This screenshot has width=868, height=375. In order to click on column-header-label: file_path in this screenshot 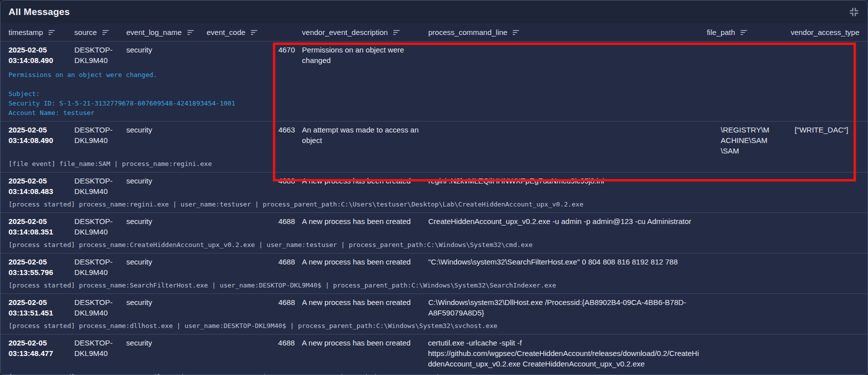, I will do `click(721, 32)`.